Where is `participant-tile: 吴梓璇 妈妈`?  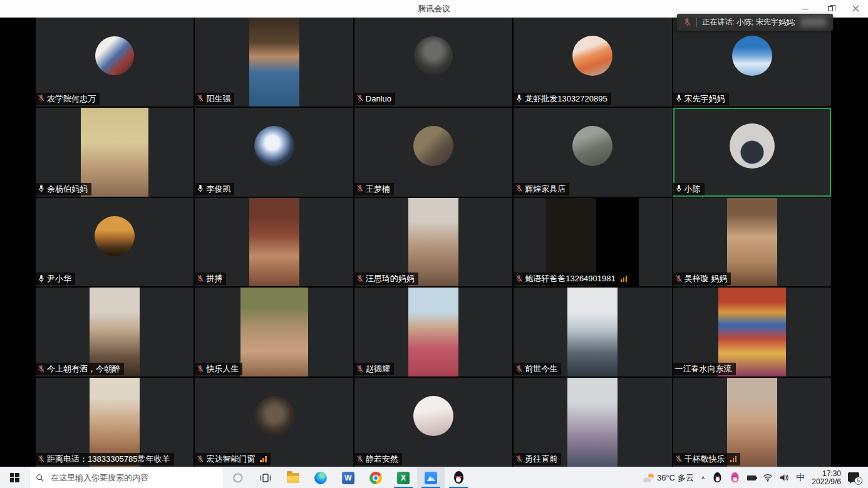 participant-tile: 吴梓璇 妈妈 is located at coordinates (752, 242).